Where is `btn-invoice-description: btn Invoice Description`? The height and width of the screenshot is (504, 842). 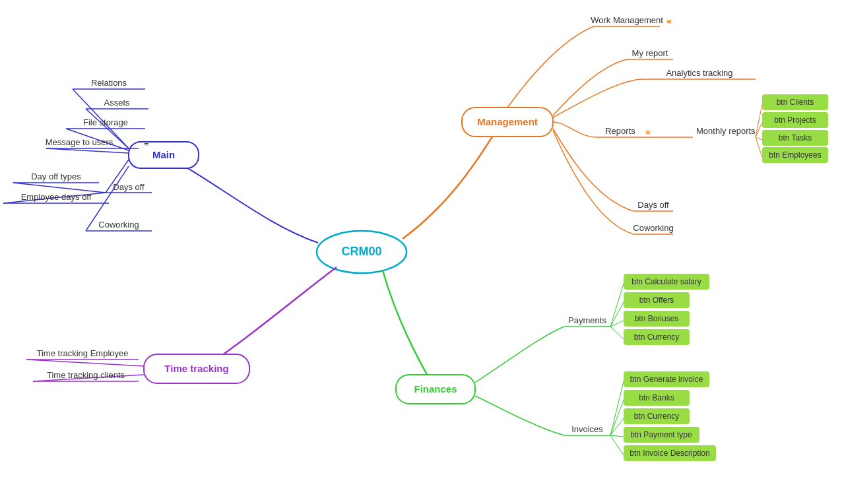
btn-invoice-description: btn Invoice Description is located at coordinates (669, 453).